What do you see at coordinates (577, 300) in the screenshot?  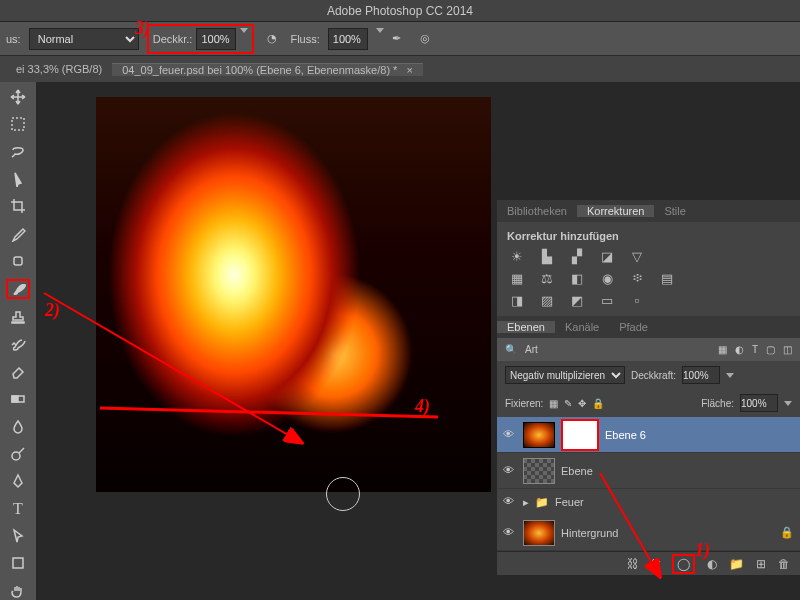 I see `threshold-icon: ◩` at bounding box center [577, 300].